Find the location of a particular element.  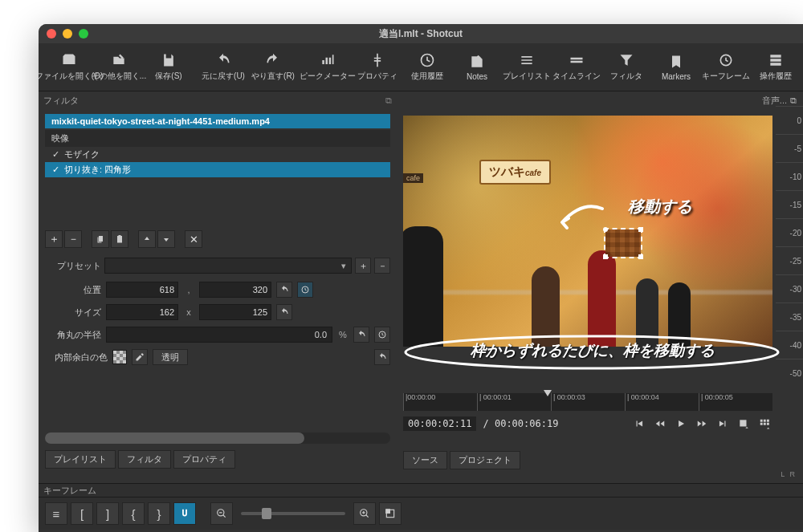

open-other-button: その他を開く... is located at coordinates (119, 67).